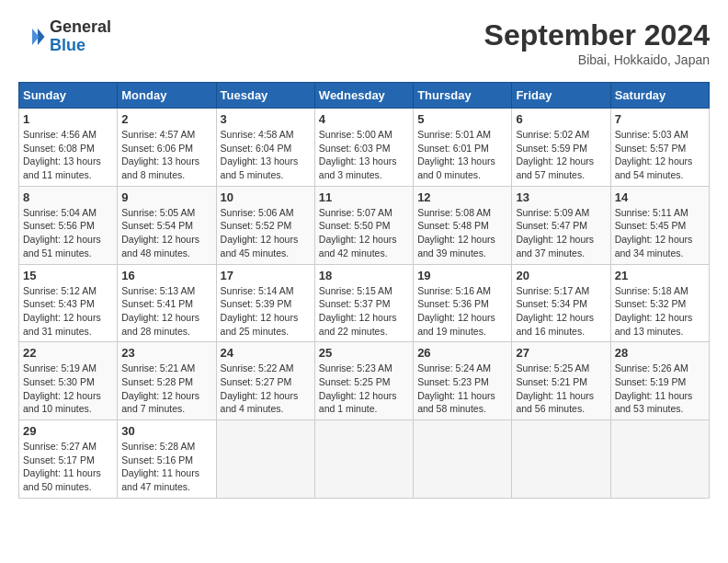  I want to click on day-info: Sunrise: 4:56 AMSunset: 6:08 PMDaylight:…, so click(68, 155).